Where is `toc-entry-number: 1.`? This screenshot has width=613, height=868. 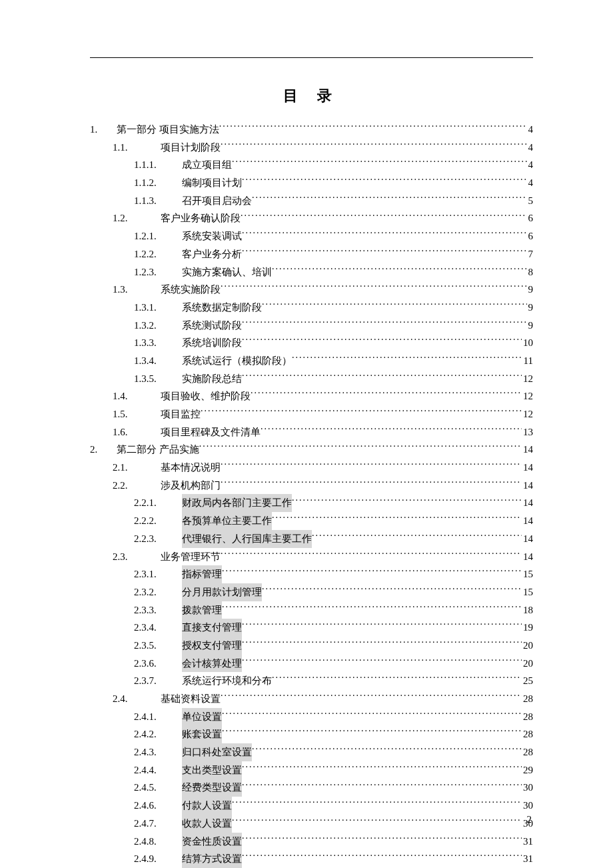
toc-entry-number: 1. is located at coordinates (103, 129).